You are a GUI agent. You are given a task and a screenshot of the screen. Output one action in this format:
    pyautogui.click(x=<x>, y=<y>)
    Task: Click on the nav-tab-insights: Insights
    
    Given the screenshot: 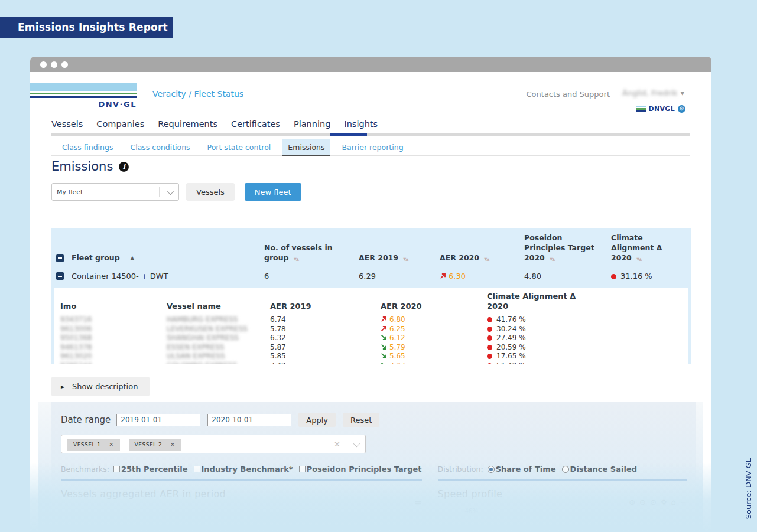 What is the action you would take?
    pyautogui.click(x=360, y=124)
    